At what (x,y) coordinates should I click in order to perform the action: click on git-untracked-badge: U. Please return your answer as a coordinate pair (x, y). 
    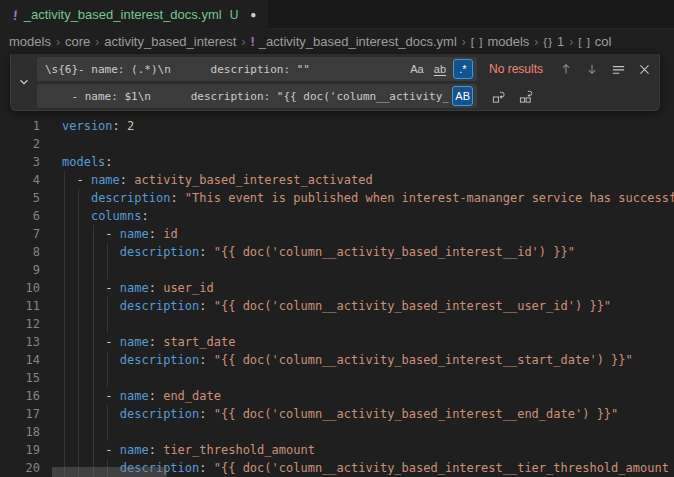
    Looking at the image, I should click on (234, 15).